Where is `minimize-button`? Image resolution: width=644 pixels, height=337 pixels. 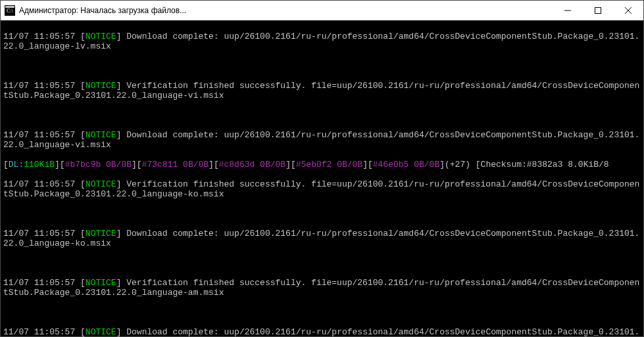 minimize-button is located at coordinates (568, 11).